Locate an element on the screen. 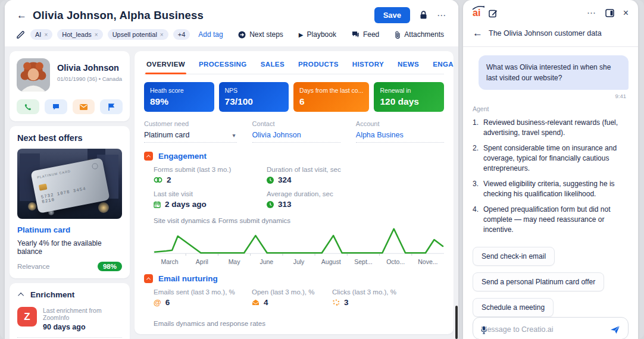 The height and width of the screenshot is (339, 644). chat-icon is located at coordinates (56, 107).